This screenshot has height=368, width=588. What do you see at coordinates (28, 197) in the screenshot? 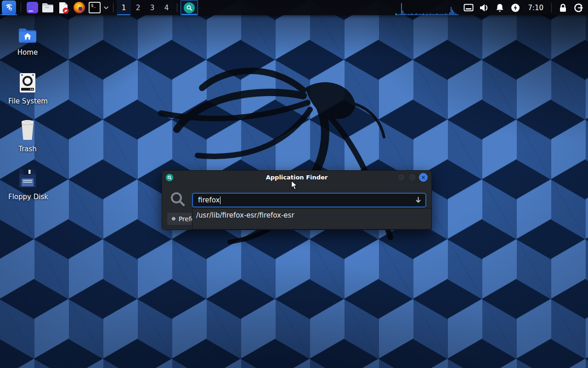
I see `desktop-icon-label: Floppy Disk` at bounding box center [28, 197].